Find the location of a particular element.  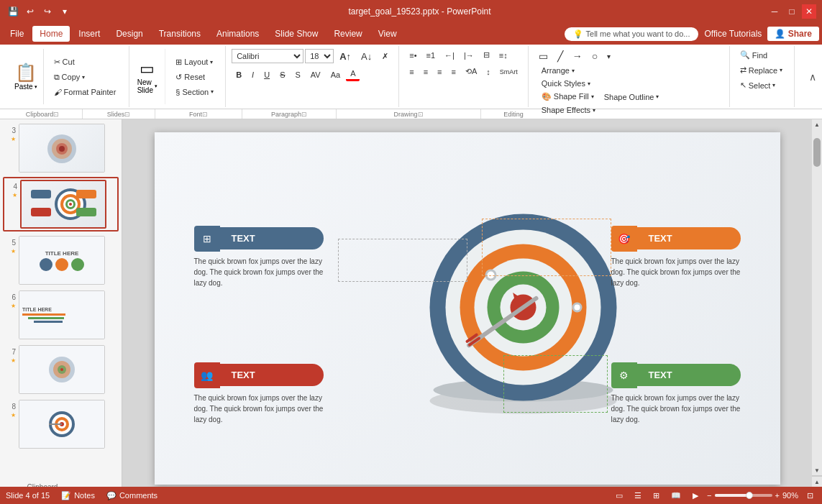

ribbon-collapse-button: ∧ is located at coordinates (814, 76).